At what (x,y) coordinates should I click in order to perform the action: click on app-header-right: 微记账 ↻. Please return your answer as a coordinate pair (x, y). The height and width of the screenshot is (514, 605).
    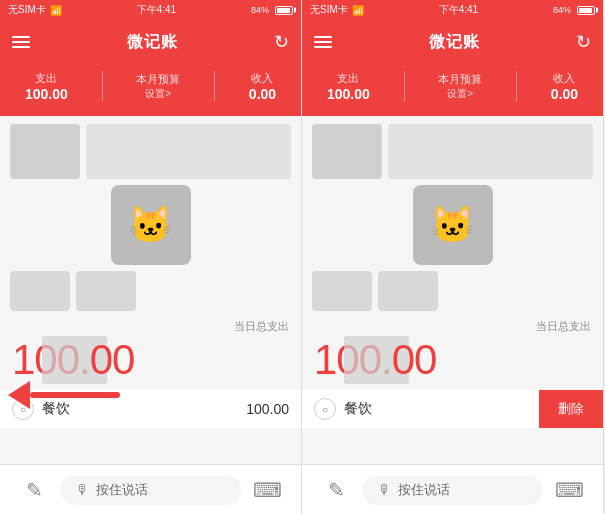
    Looking at the image, I should click on (452, 42).